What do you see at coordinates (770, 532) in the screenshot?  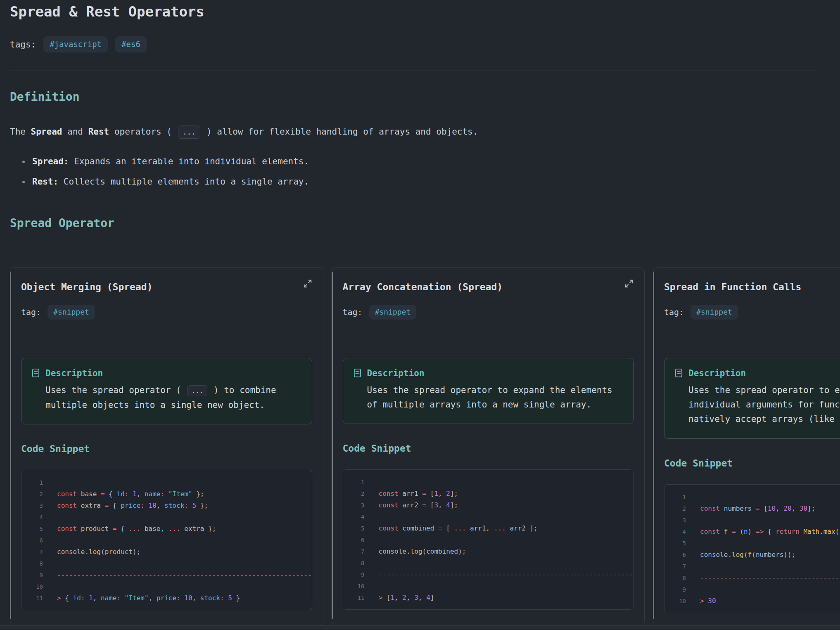 I see `code-text: const f = (n) => { return Math.max( ... …` at bounding box center [770, 532].